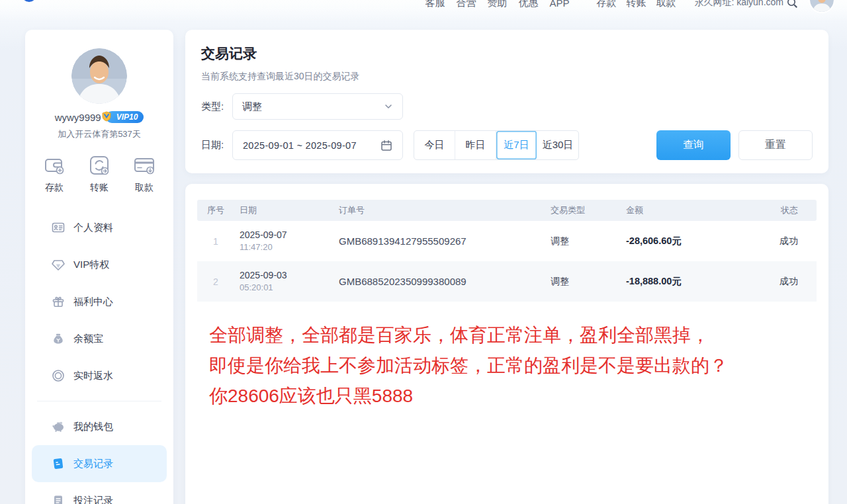 The image size is (847, 504). Describe the element at coordinates (99, 265) in the screenshot. I see `sidebar-item-vip: VIP特权` at that location.